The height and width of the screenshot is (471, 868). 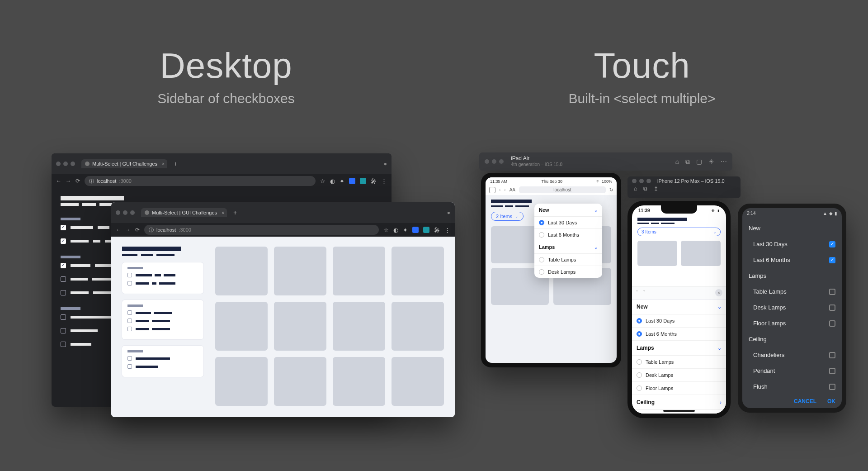 What do you see at coordinates (562, 190) in the screenshot?
I see `url-field: localhost` at bounding box center [562, 190].